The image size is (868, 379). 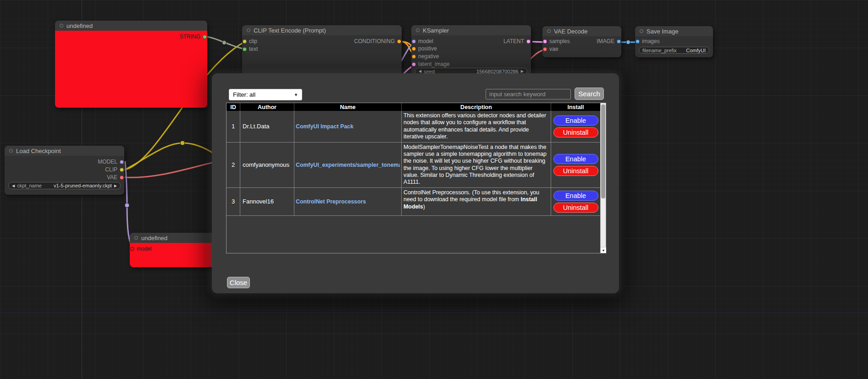 What do you see at coordinates (471, 30) in the screenshot?
I see `node-title-bar: KSampler` at bounding box center [471, 30].